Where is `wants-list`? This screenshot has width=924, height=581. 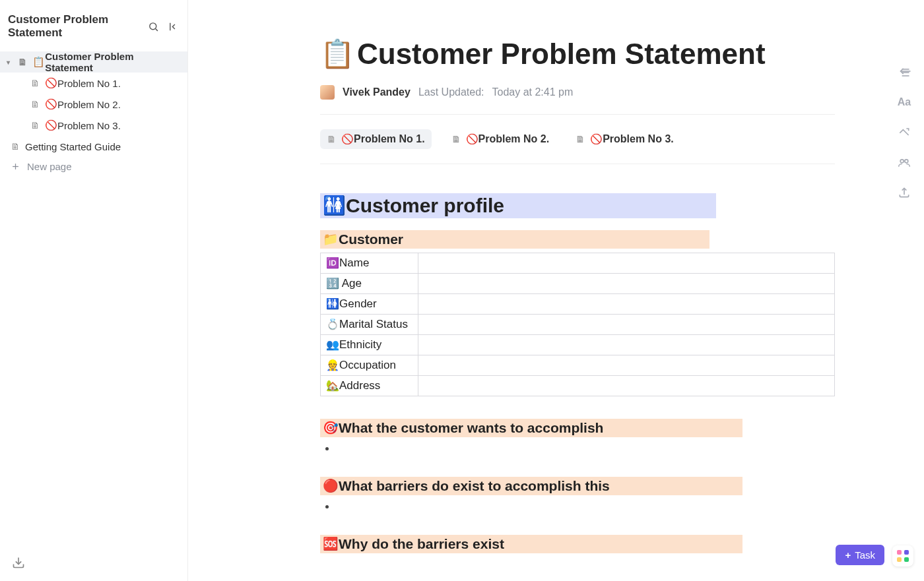
wants-list is located at coordinates (585, 448).